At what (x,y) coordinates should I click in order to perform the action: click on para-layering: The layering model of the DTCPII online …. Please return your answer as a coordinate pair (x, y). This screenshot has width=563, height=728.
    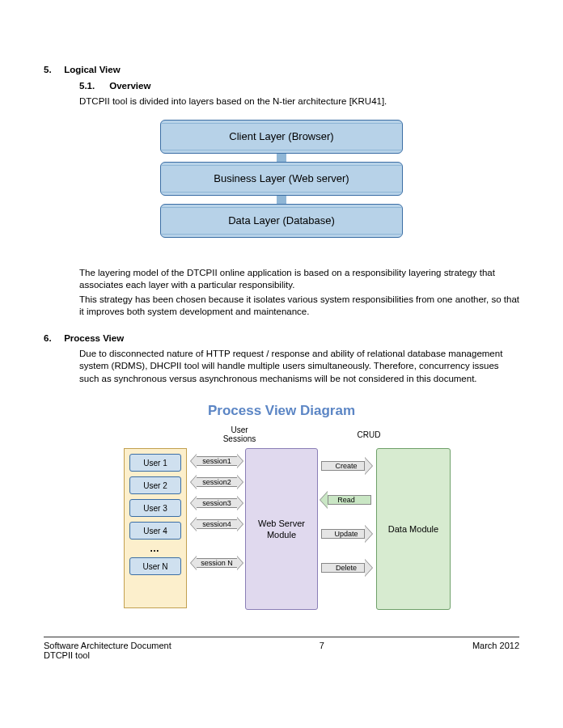
    Looking at the image, I should click on (299, 280).